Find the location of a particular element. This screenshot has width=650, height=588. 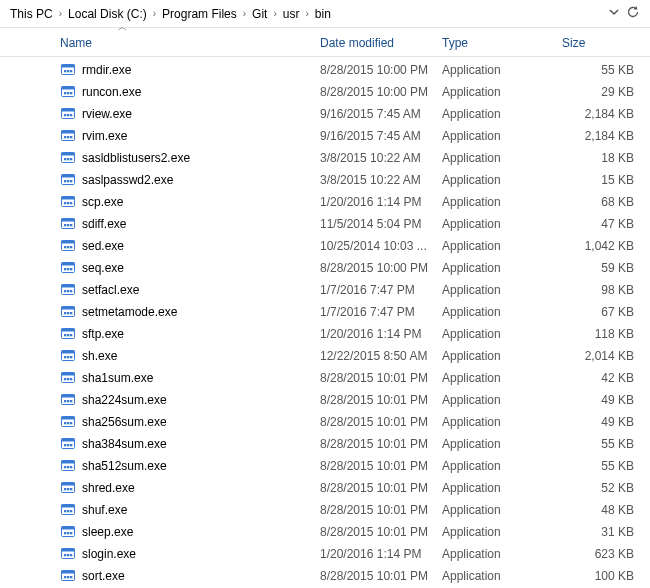

file-row: sasldblistusers2.exe3/8/2015 10:22 AMApp… is located at coordinates (325, 158).